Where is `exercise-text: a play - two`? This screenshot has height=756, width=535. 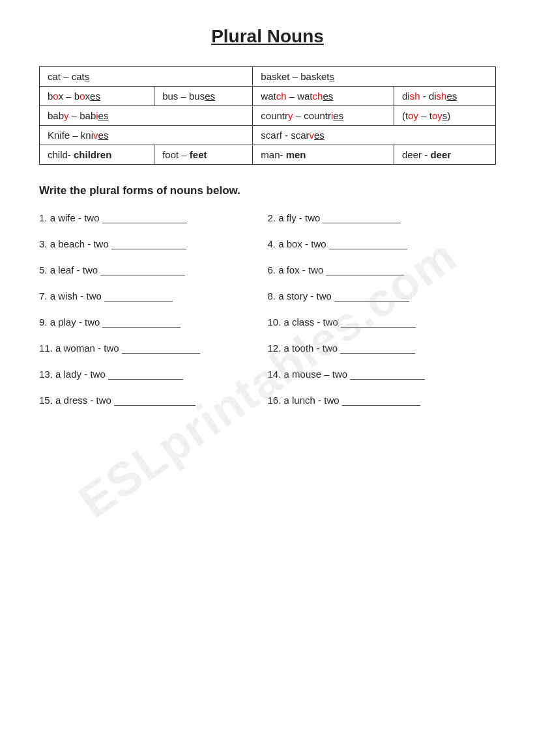 exercise-text: a play - two is located at coordinates (76, 322).